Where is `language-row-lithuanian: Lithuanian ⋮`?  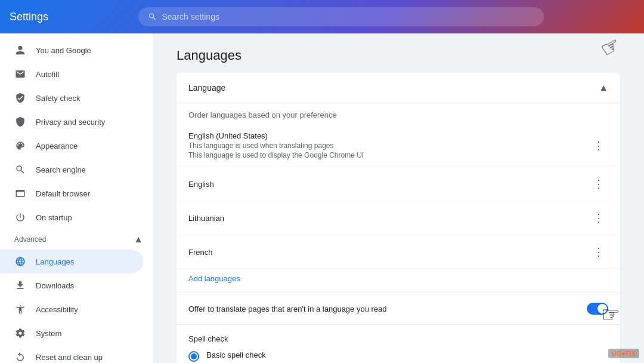
language-row-lithuanian: Lithuanian ⋮ is located at coordinates (398, 219).